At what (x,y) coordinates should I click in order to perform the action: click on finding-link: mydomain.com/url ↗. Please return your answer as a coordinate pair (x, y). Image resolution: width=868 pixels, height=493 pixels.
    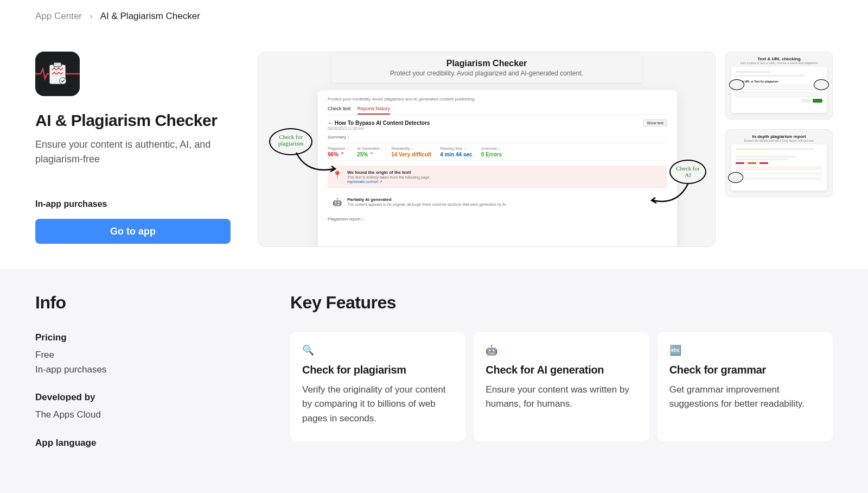
    Looking at the image, I should click on (388, 182).